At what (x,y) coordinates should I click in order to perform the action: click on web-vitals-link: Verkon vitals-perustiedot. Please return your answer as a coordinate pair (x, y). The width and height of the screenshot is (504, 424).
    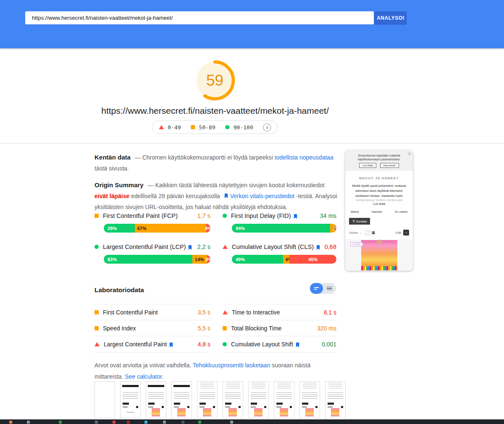
    Looking at the image, I should click on (262, 196).